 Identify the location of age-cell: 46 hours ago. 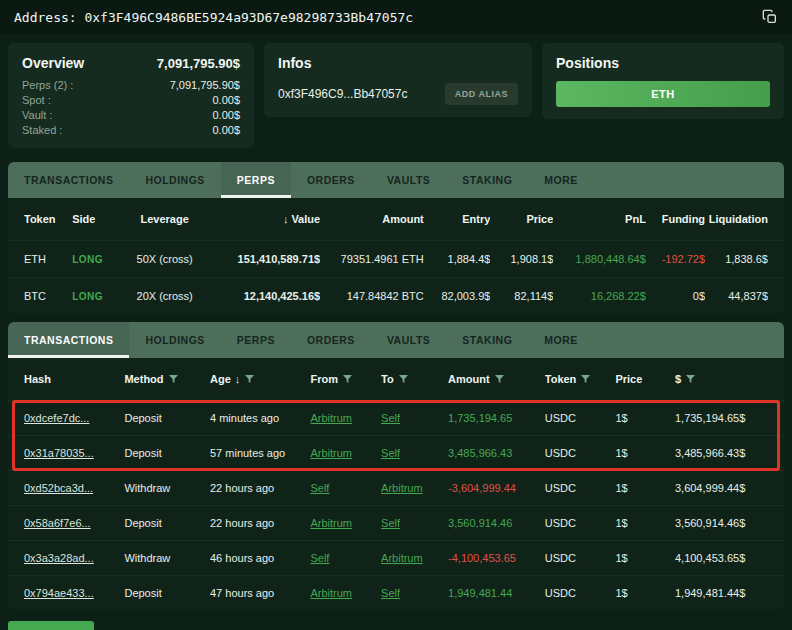
(260, 558).